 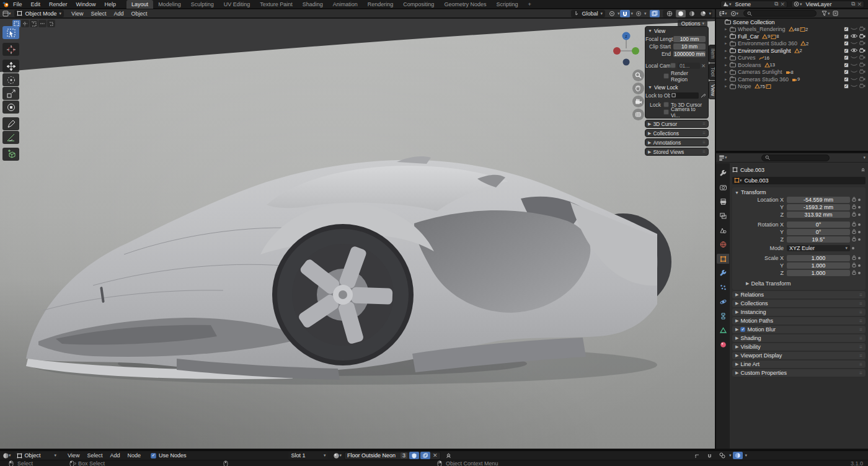 I want to click on scene-selector: ▾ Scene ⧉ ✕, so click(x=754, y=4).